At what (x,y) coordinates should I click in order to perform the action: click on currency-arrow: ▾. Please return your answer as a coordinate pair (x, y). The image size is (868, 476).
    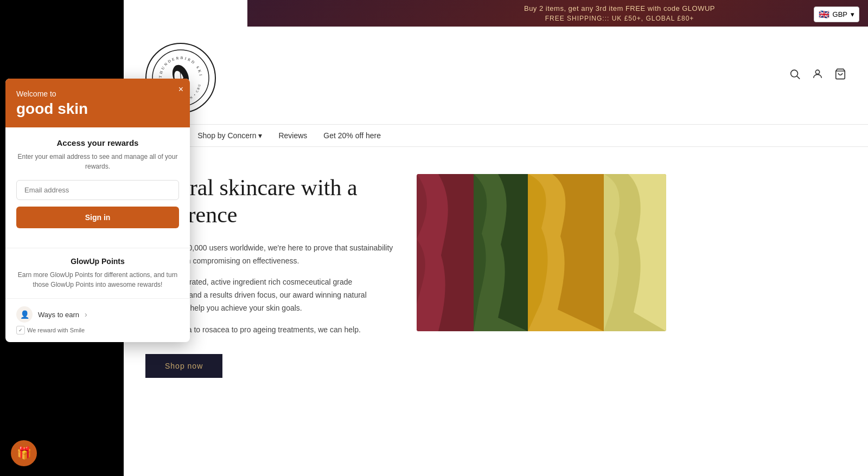
    Looking at the image, I should click on (853, 14).